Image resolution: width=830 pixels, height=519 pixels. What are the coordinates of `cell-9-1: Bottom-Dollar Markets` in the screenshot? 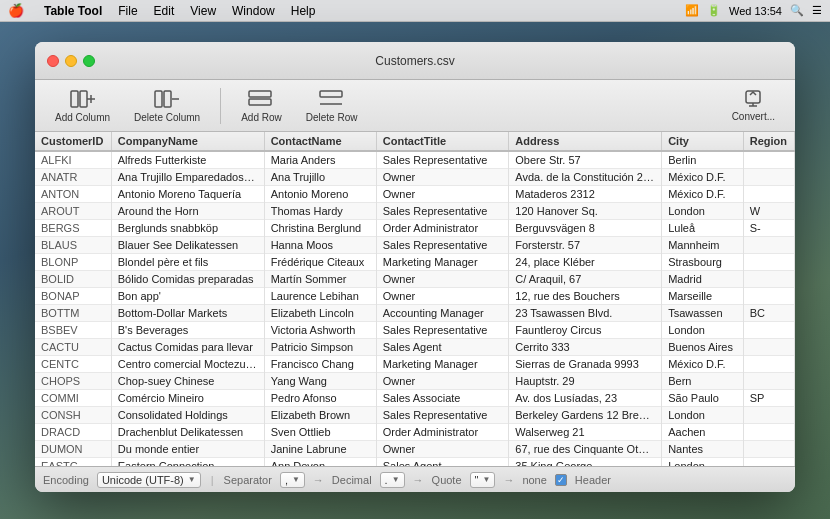 It's located at (188, 314).